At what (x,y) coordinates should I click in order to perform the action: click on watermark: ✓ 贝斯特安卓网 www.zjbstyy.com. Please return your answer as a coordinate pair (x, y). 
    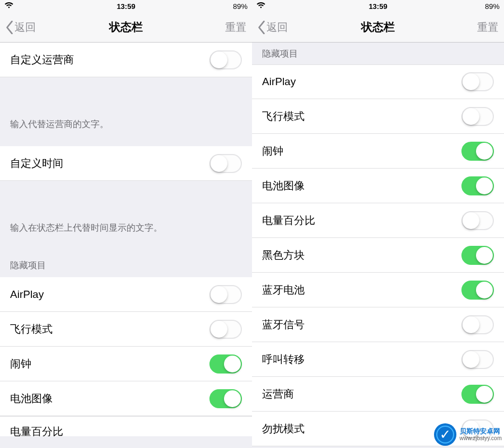
    Looking at the image, I should click on (468, 435).